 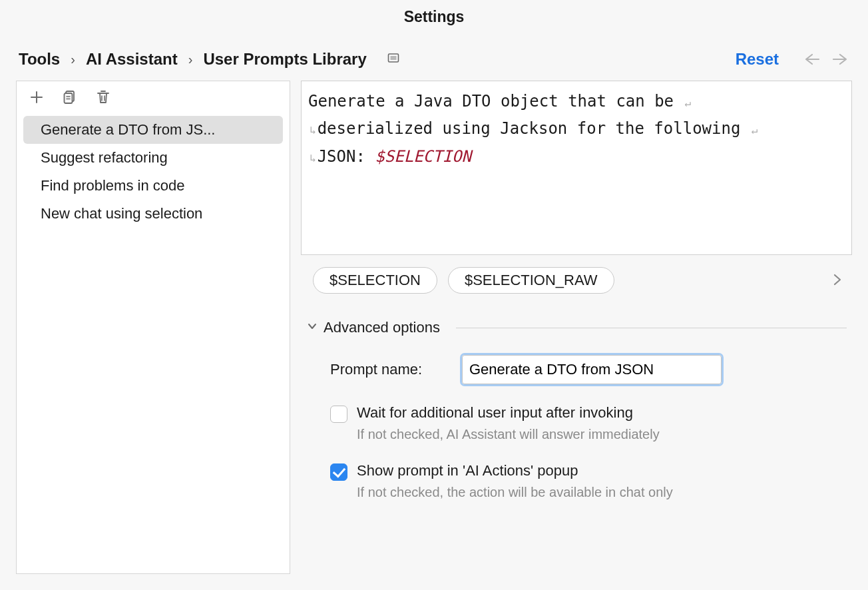 What do you see at coordinates (531, 280) in the screenshot?
I see `chip-selection-raw: $SELECTION_RAW` at bounding box center [531, 280].